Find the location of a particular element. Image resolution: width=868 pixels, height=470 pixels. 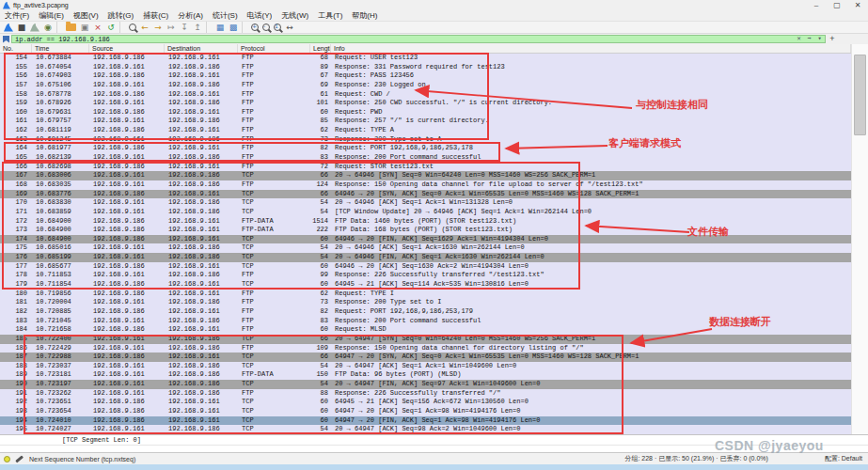

expert-info-icon is located at coordinates (8, 459).